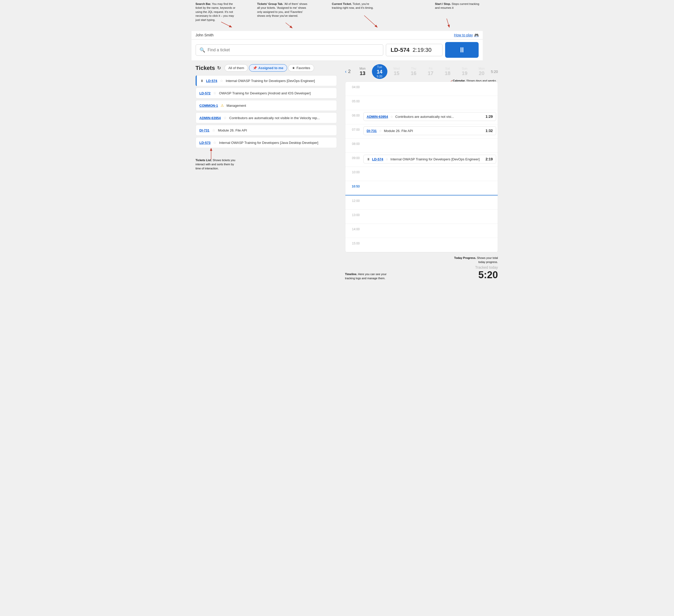  What do you see at coordinates (487, 268) in the screenshot?
I see `tracked-today-label: Tracked today` at bounding box center [487, 268].